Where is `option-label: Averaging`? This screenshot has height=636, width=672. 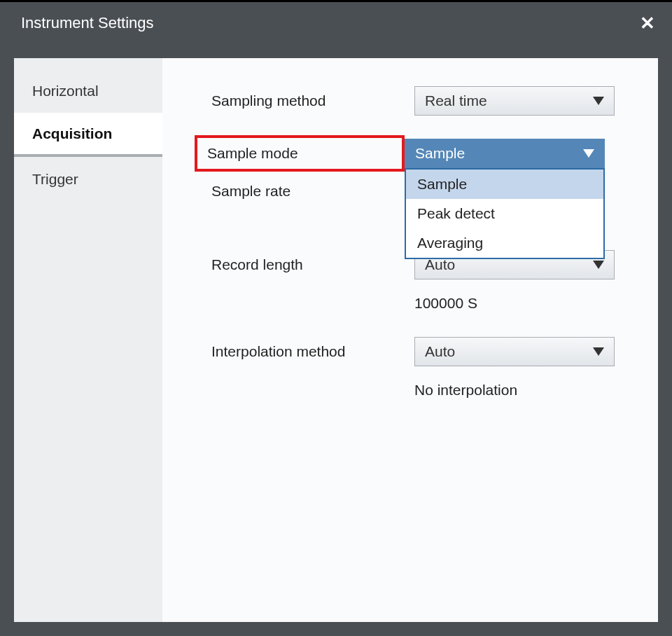 option-label: Averaging is located at coordinates (450, 243).